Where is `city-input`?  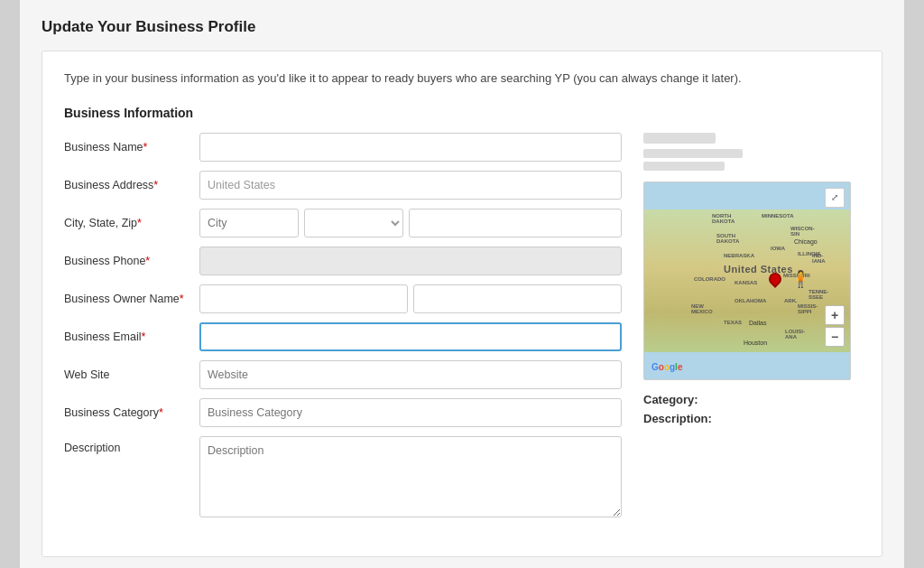 city-input is located at coordinates (249, 223).